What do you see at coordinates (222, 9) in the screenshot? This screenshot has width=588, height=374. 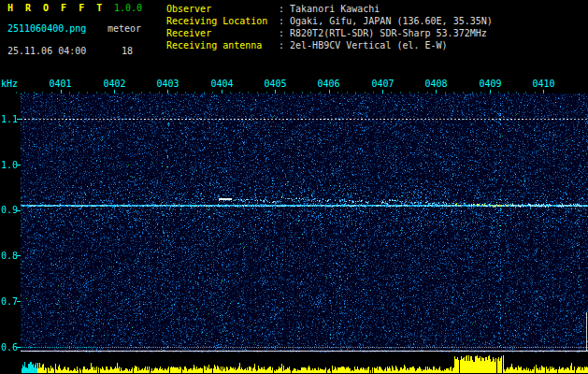 I see `info-label: Observer` at bounding box center [222, 9].